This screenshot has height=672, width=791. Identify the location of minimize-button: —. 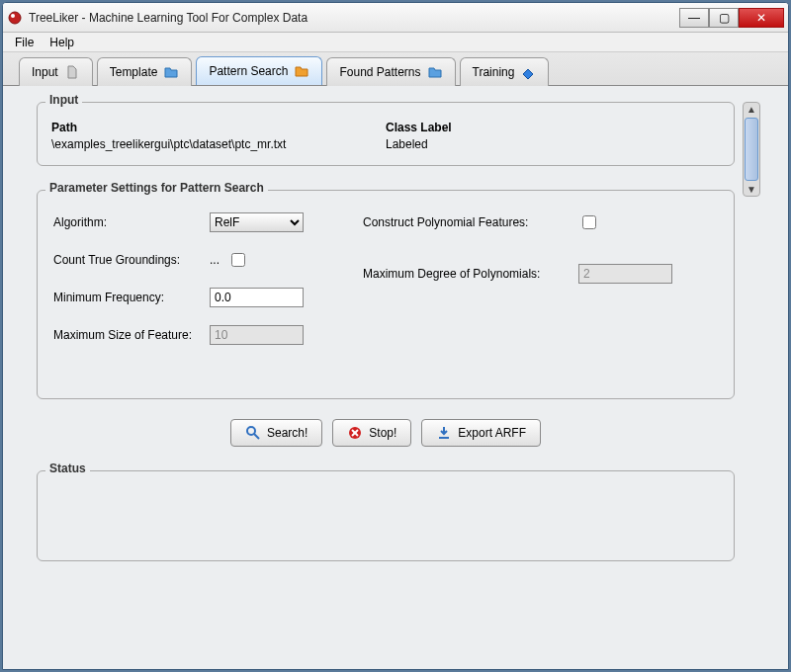
(694, 18).